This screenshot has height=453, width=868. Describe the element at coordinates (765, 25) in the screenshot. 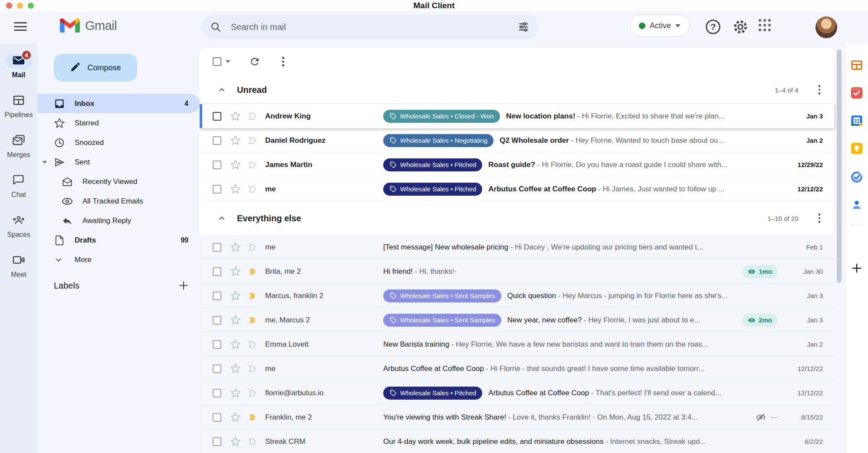

I see `google-apps-grid-icon` at that location.